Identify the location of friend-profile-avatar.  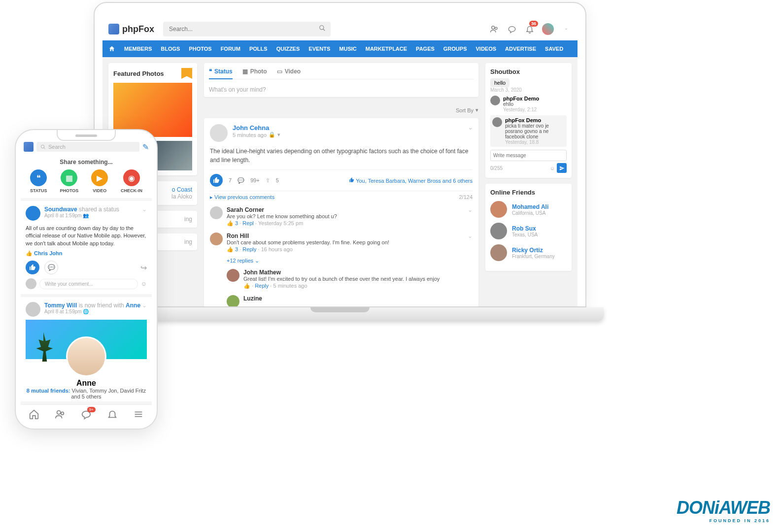
(86, 357).